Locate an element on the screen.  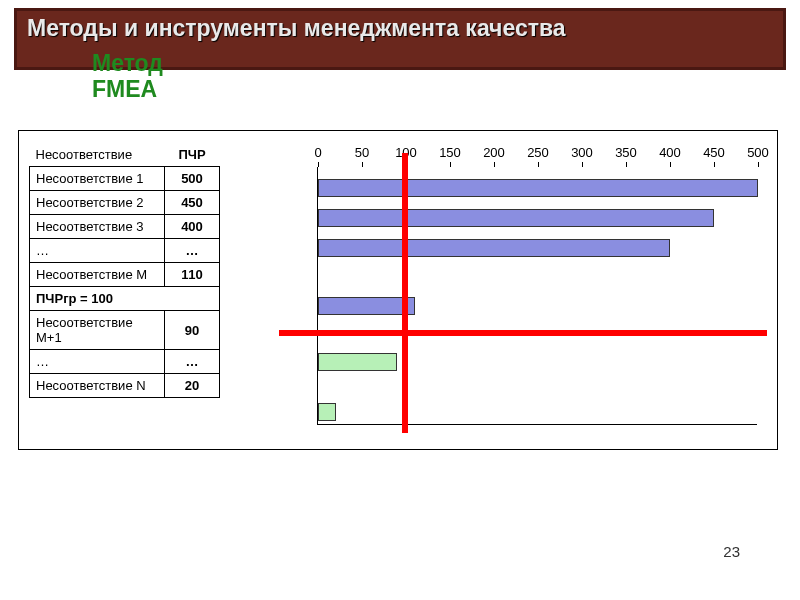
table-row: Несоответствие N 20 is located at coordinates (125, 386).